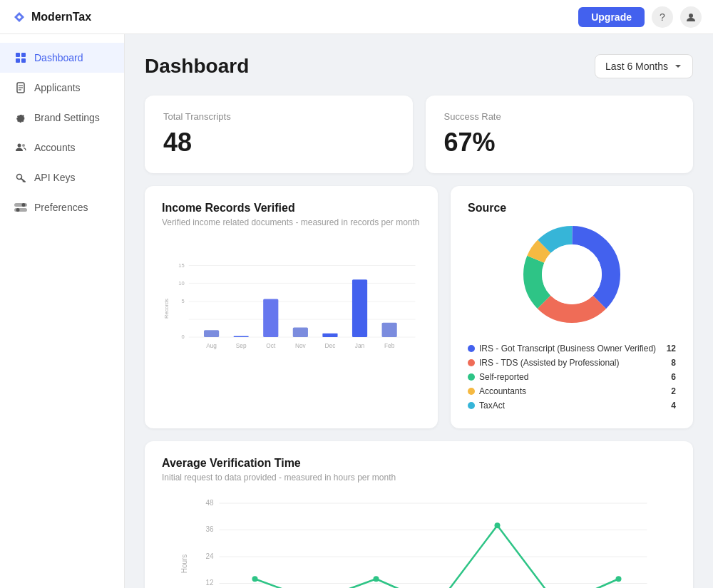 This screenshot has height=588, width=713. I want to click on sidebar-item-preferences-label: Preferences, so click(61, 207).